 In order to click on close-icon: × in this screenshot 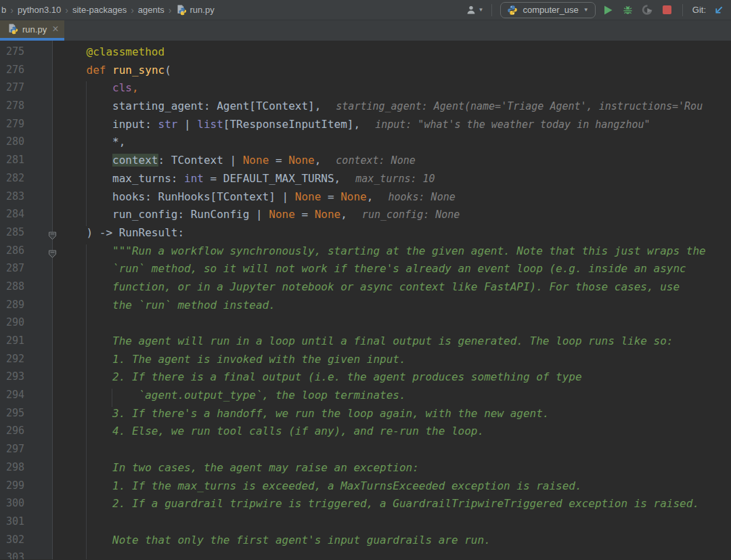, I will do `click(56, 29)`.